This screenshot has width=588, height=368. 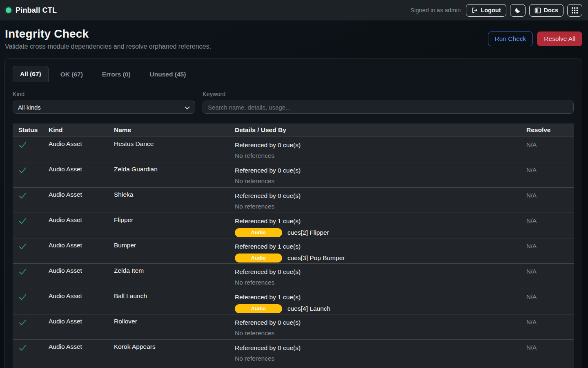 I want to click on name-cell: Rollover, so click(x=174, y=327).